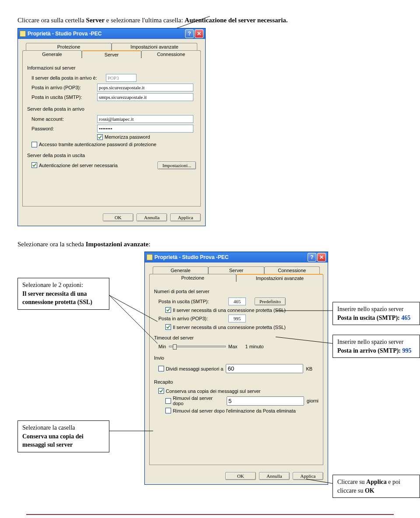  Describe the element at coordinates (407, 351) in the screenshot. I see `t: 995` at that location.